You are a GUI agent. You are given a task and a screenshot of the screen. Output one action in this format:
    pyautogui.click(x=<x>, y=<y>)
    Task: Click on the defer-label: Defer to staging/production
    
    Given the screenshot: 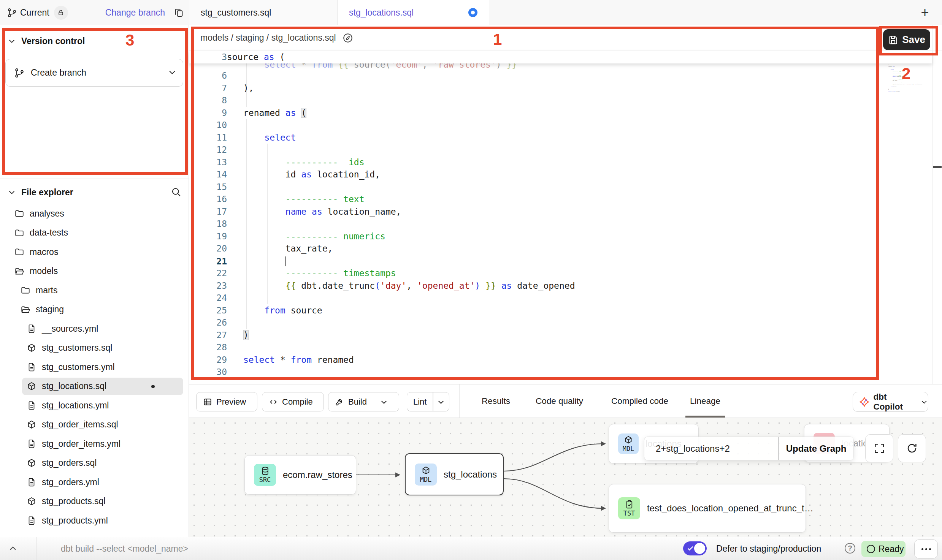 What is the action you would take?
    pyautogui.click(x=769, y=549)
    